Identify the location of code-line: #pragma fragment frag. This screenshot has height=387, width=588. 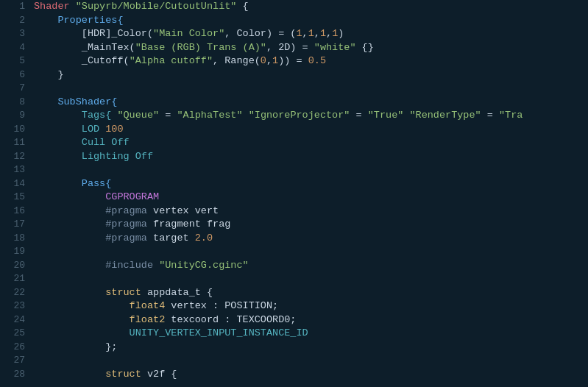
(311, 225).